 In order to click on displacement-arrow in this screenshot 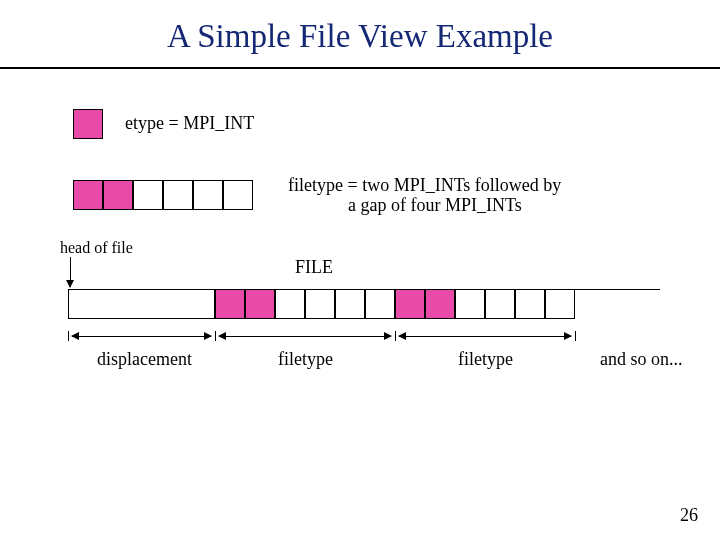, I will do `click(142, 336)`.